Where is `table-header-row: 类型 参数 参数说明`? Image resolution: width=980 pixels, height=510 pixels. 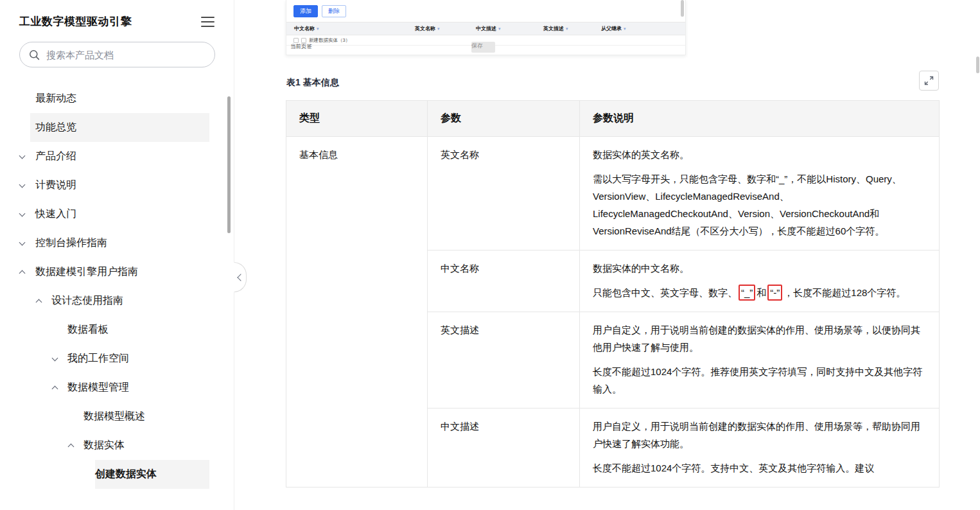 table-header-row: 类型 参数 参数说明 is located at coordinates (613, 119).